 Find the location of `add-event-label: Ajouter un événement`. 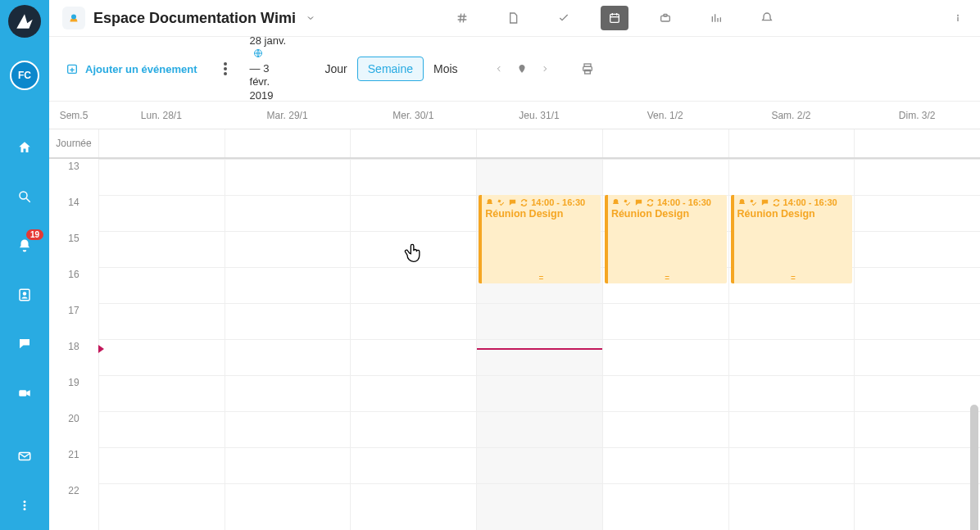

add-event-label: Ajouter un événement is located at coordinates (141, 69).